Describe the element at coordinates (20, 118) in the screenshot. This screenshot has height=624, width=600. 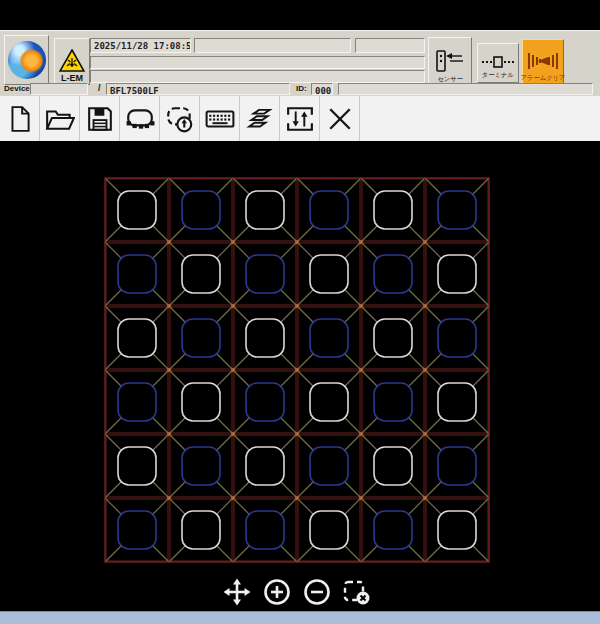
I see `new-document-button` at that location.